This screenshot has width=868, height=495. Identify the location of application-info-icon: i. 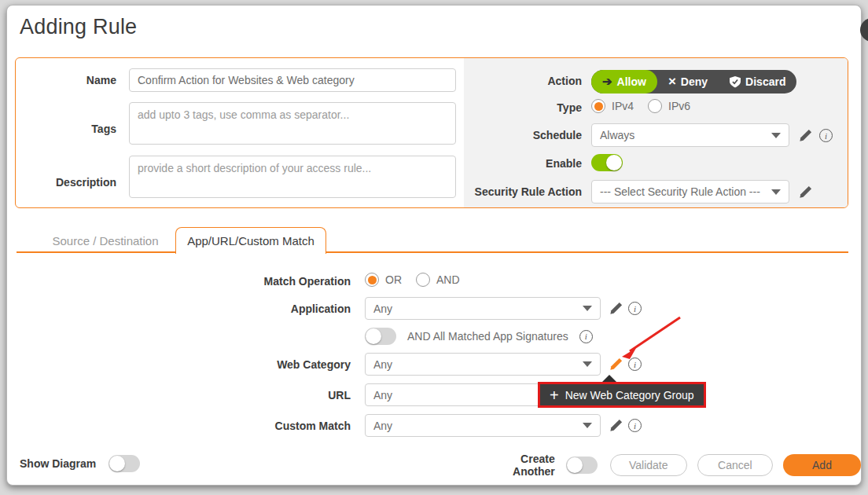
(635, 308).